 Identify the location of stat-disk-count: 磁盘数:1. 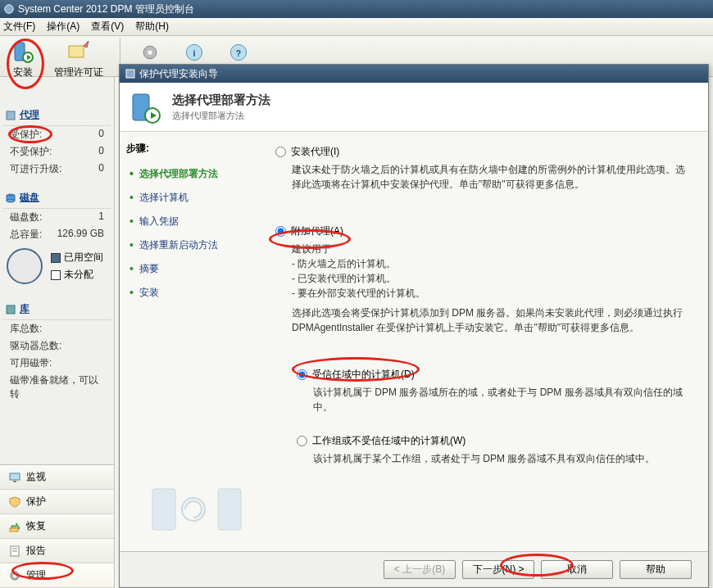
(57, 218).